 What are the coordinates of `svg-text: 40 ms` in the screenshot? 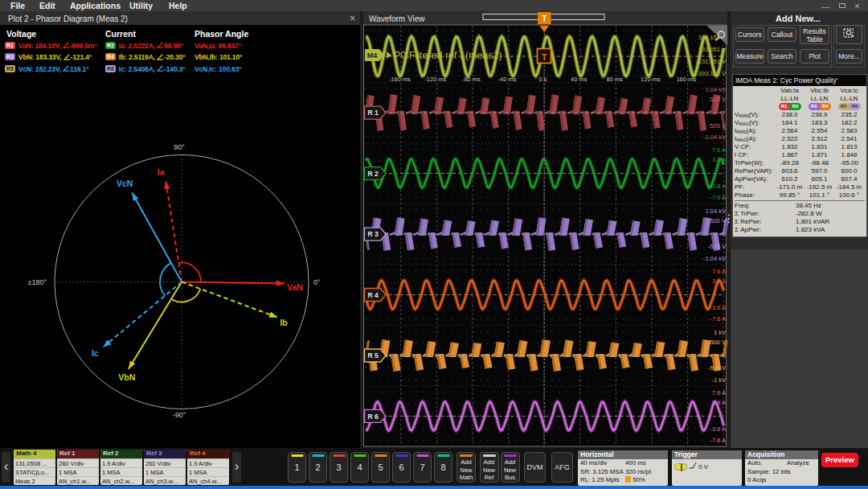 It's located at (579, 79).